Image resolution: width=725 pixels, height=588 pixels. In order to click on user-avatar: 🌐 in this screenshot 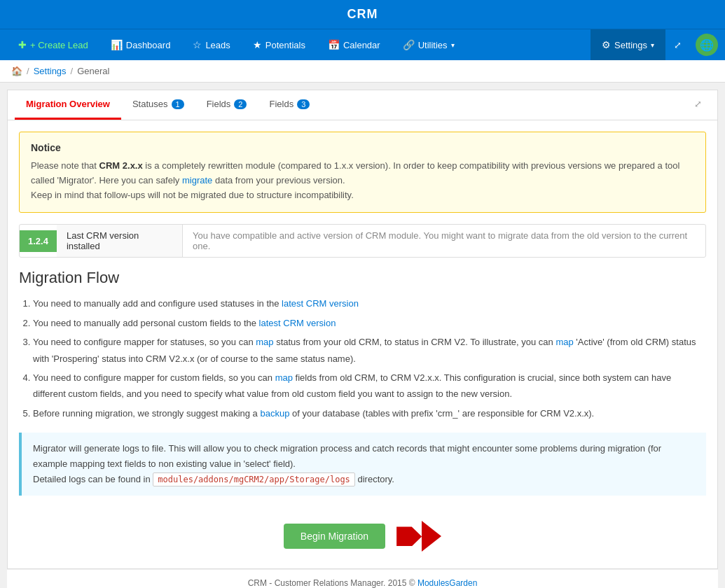, I will do `click(707, 45)`.